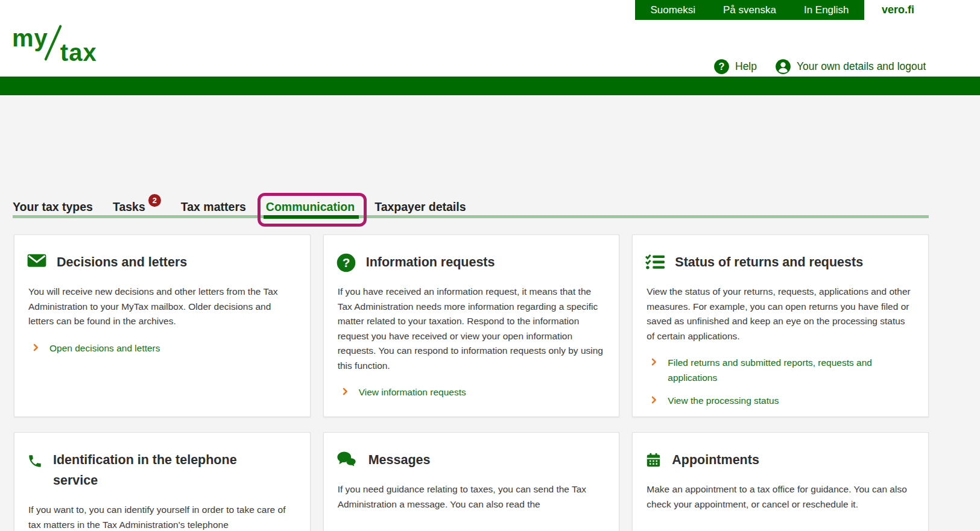 The width and height of the screenshot is (980, 531). Describe the element at coordinates (784, 370) in the screenshot. I see `link-label: Filed returns and submitted reports, req…` at that location.